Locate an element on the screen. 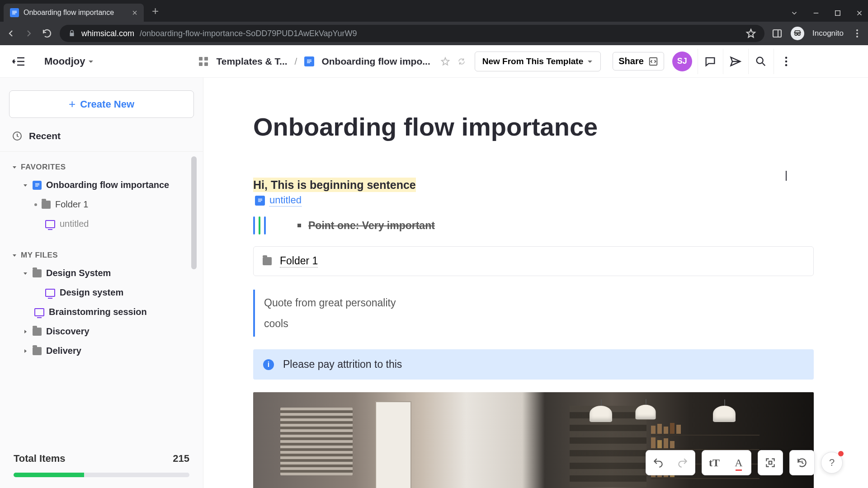 Image resolution: width=868 pixels, height=488 pixels. history-button is located at coordinates (802, 463).